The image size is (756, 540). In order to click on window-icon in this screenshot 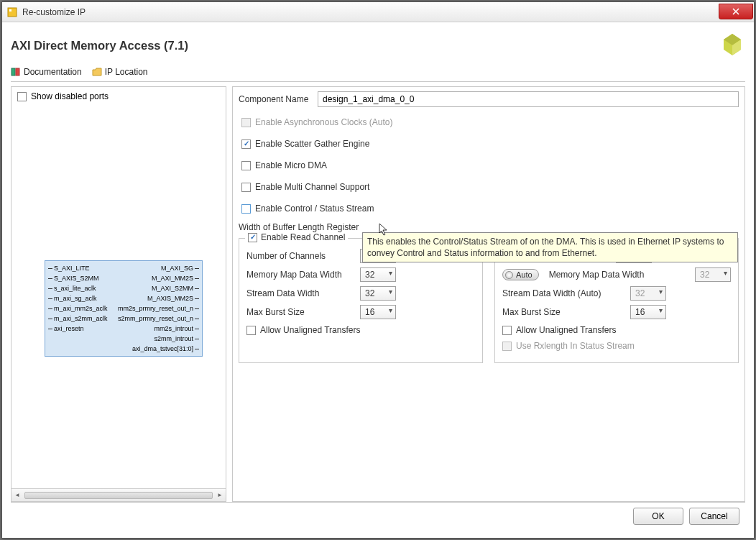, I will do `click(12, 12)`.